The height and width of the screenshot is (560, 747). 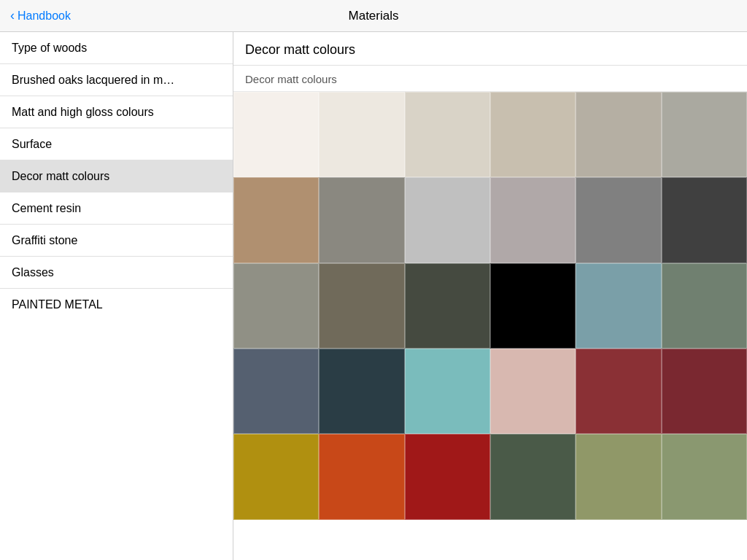 What do you see at coordinates (490, 79) in the screenshot?
I see `content-section-subtitle: Decor matt colours` at bounding box center [490, 79].